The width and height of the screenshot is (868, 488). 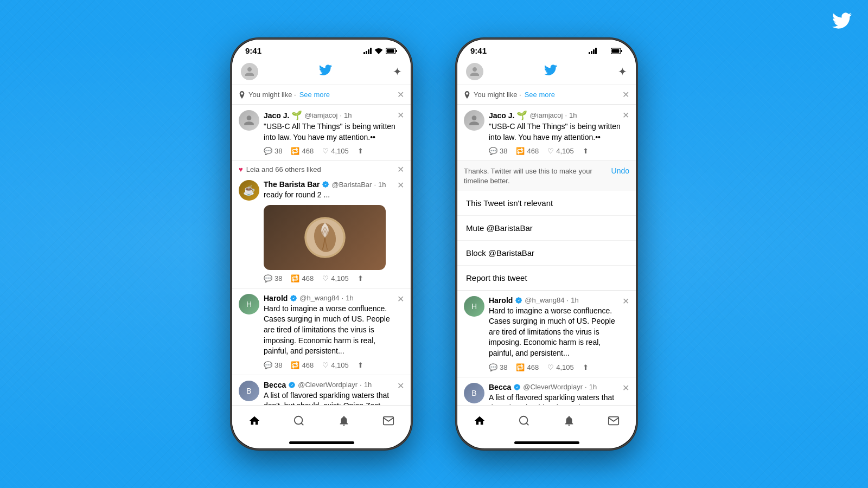 I want to click on rec-banner-right: You might like · See more ✕, so click(x=547, y=95).